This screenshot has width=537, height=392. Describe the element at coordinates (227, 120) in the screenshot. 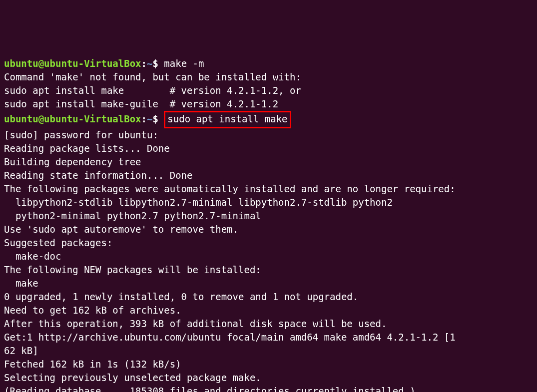

I see `highlighted-command: sudo apt install make` at that location.